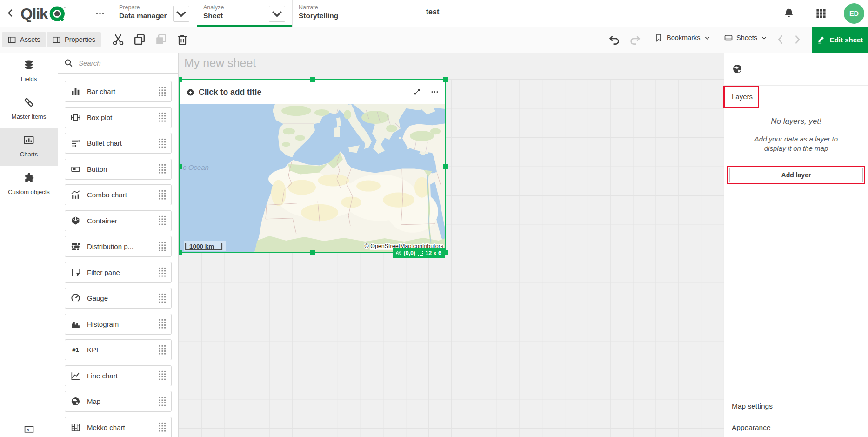  What do you see at coordinates (75, 350) in the screenshot?
I see `svg-text: #1` at bounding box center [75, 350].